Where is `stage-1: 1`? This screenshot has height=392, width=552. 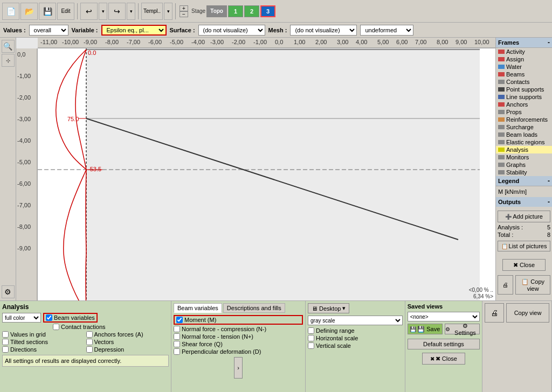
stage-1: 1 is located at coordinates (236, 11).